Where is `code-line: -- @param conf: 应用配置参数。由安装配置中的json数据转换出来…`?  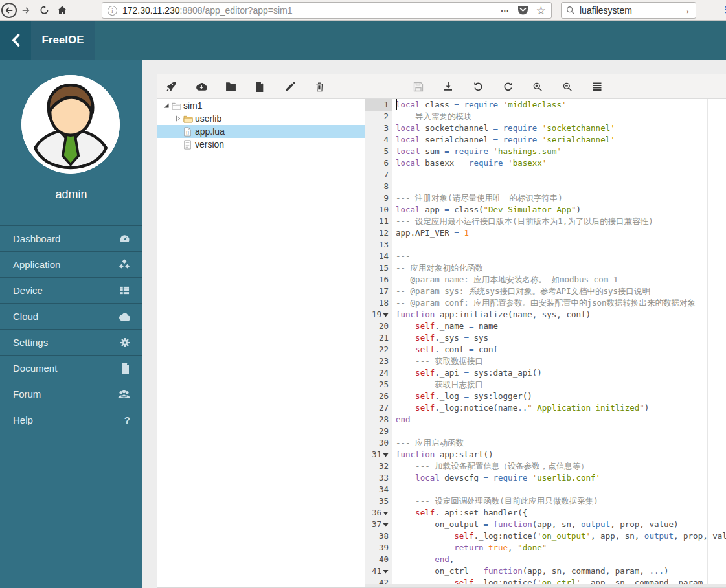
code-line: -- @param conf: 应用配置参数。由安装配置中的json数据转换出来… is located at coordinates (559, 303).